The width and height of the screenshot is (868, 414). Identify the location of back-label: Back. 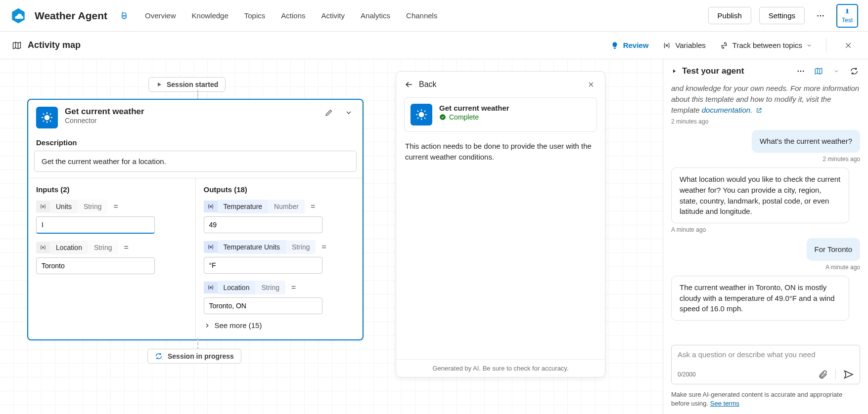
(428, 84).